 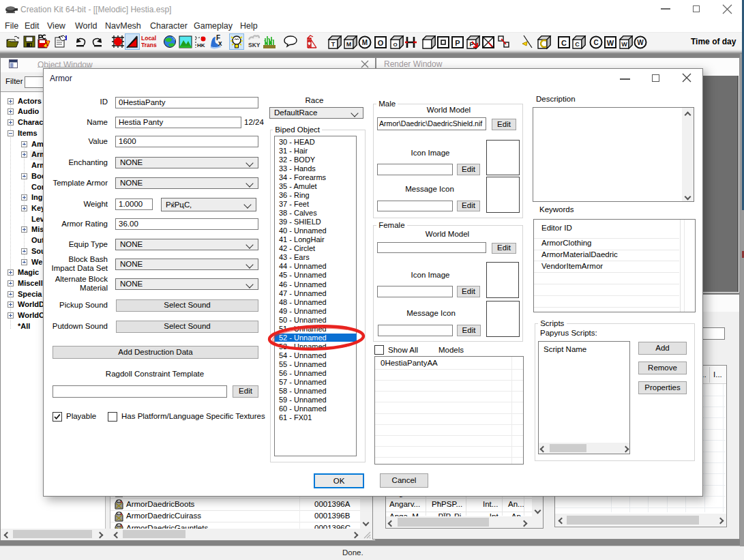 I want to click on svg-text: Trans, so click(x=149, y=45).